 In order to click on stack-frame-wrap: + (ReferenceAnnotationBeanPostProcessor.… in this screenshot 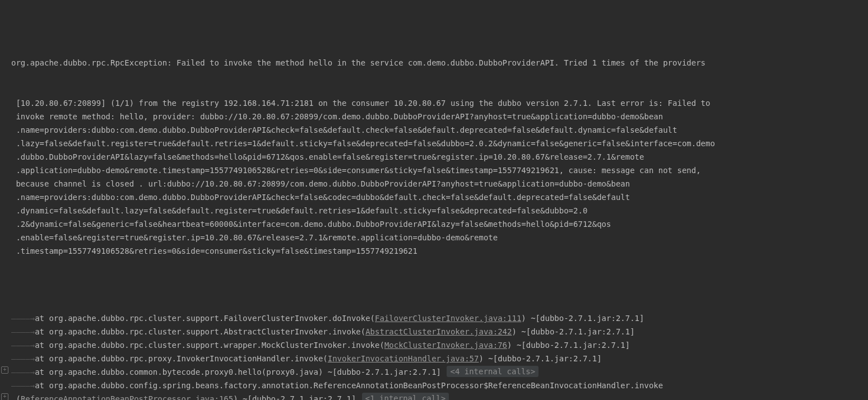, I will do `click(434, 396)`.